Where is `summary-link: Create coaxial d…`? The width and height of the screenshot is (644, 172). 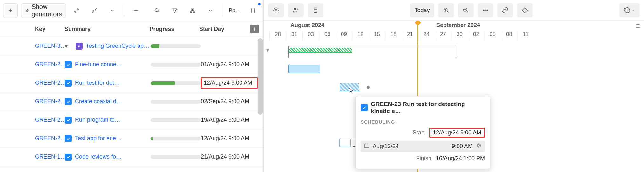 summary-link: Create coaxial d… is located at coordinates (98, 101).